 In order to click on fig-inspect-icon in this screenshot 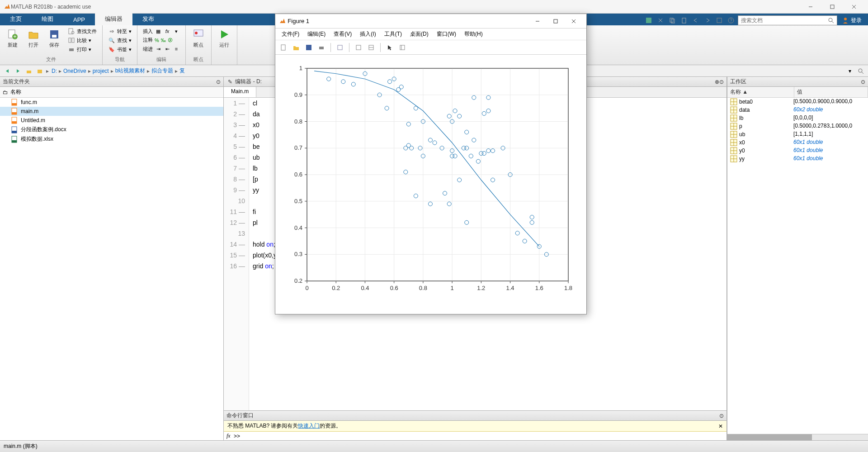, I will do `click(402, 48)`.